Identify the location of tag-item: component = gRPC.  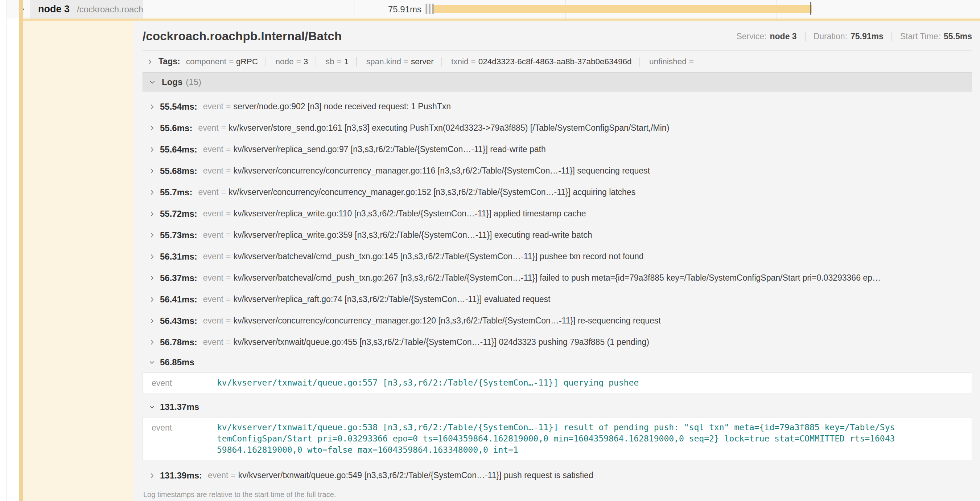
(226, 62).